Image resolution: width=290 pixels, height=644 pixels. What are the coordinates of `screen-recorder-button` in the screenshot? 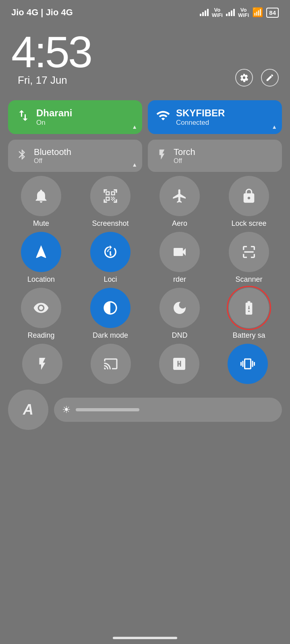 It's located at (180, 252).